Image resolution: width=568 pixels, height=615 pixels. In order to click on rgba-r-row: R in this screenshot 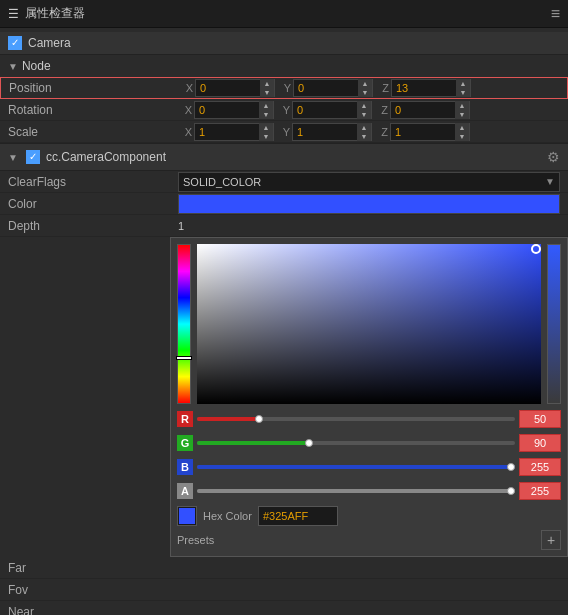, I will do `click(369, 419)`.